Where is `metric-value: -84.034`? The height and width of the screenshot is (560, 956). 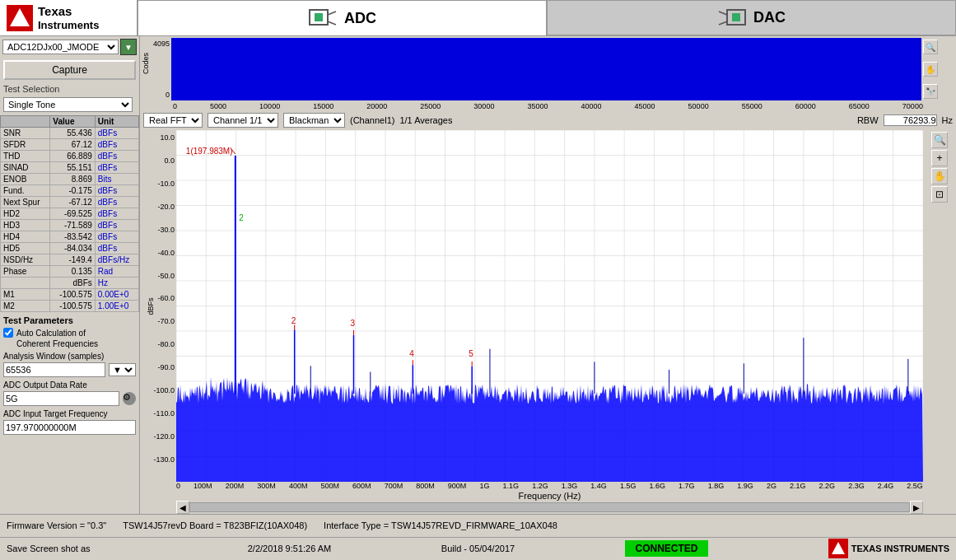 metric-value: -84.034 is located at coordinates (72, 249).